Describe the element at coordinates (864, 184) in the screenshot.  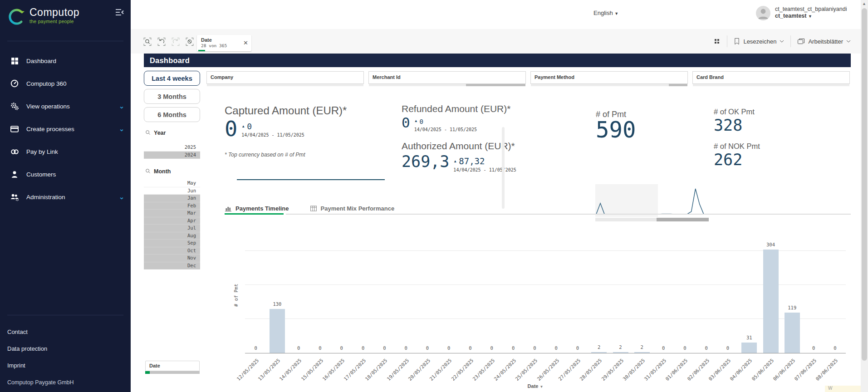
I see `page-scrollbar-thumb` at that location.